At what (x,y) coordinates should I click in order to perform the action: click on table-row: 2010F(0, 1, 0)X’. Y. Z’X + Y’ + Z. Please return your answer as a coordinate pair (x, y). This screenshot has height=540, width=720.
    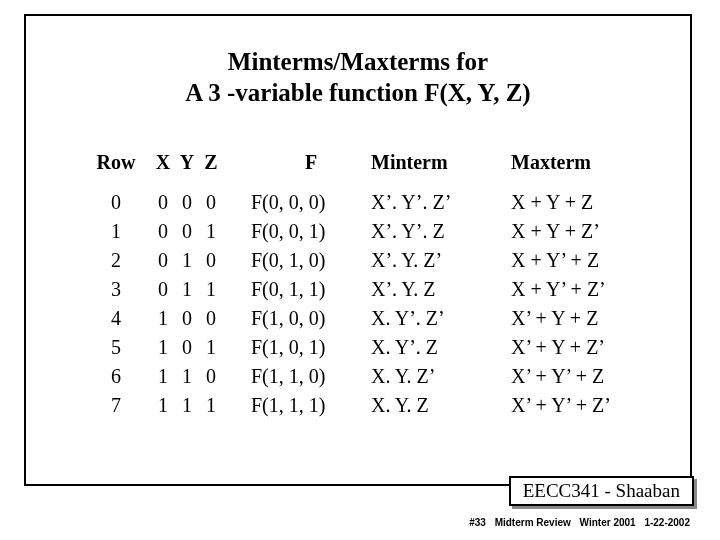
    Looking at the image, I should click on (386, 260).